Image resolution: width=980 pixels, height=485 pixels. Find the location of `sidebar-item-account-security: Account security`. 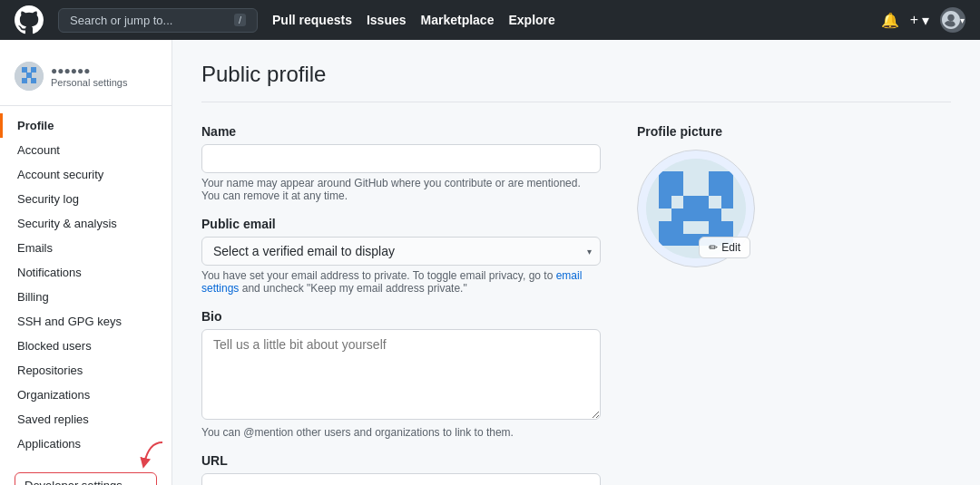

sidebar-item-account-security: Account security is located at coordinates (85, 174).